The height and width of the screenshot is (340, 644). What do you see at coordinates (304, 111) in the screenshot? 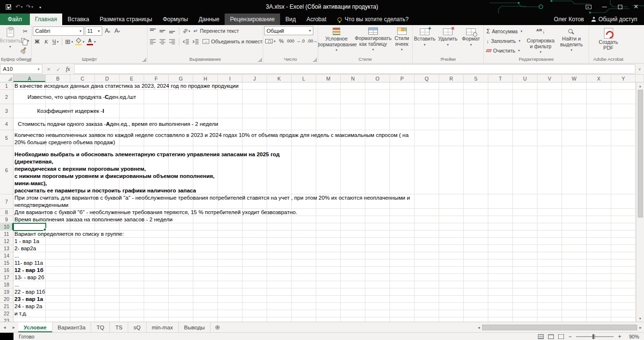
I see `cell-L3` at bounding box center [304, 111].